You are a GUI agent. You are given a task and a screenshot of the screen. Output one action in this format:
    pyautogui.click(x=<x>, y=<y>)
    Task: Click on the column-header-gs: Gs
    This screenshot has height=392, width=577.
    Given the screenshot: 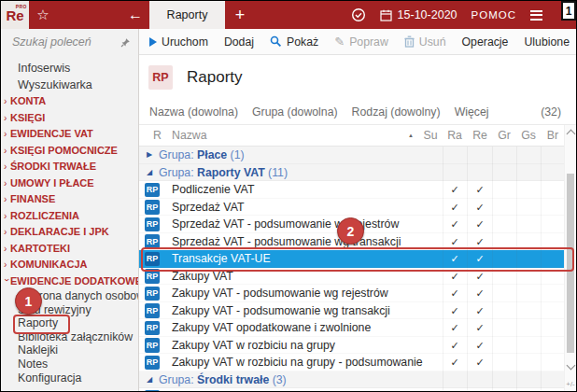 What is the action you would take?
    pyautogui.click(x=528, y=135)
    